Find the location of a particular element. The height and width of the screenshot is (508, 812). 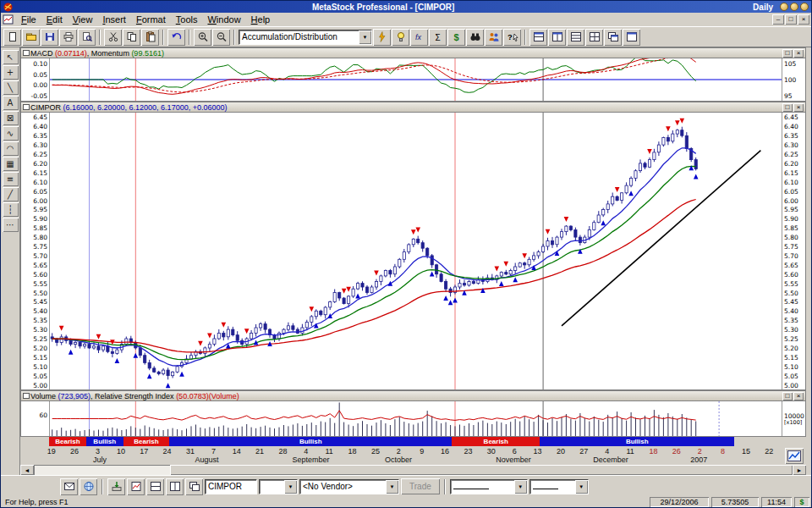

print-preview-icon is located at coordinates (86, 37).